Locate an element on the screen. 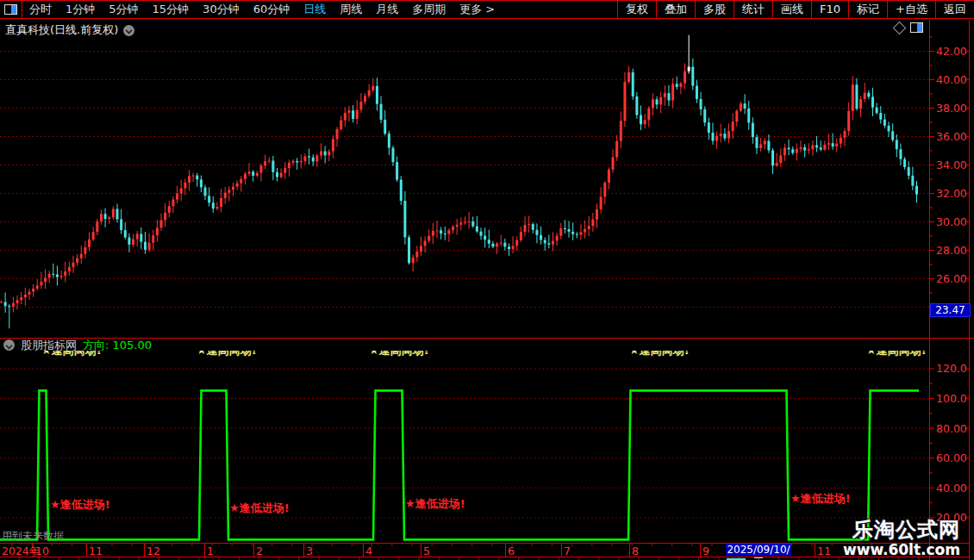 The height and width of the screenshot is (560, 974). period-item-日线: 日线 is located at coordinates (315, 9).